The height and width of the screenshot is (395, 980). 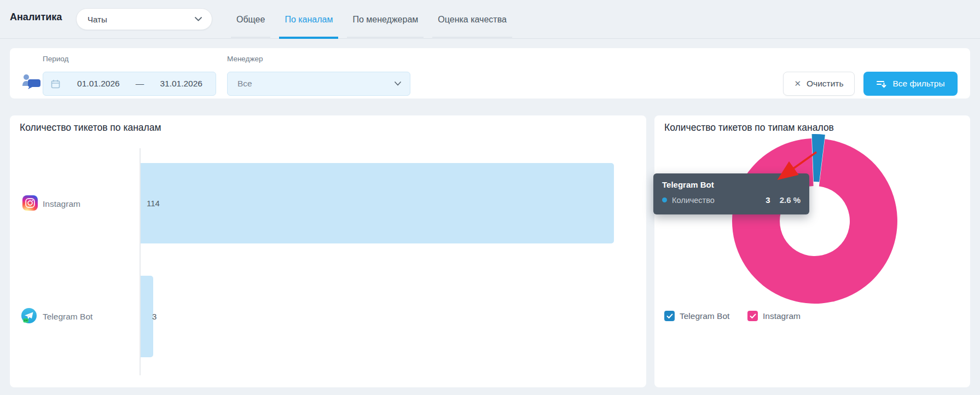 What do you see at coordinates (318, 84) in the screenshot?
I see `manager-select: Все` at bounding box center [318, 84].